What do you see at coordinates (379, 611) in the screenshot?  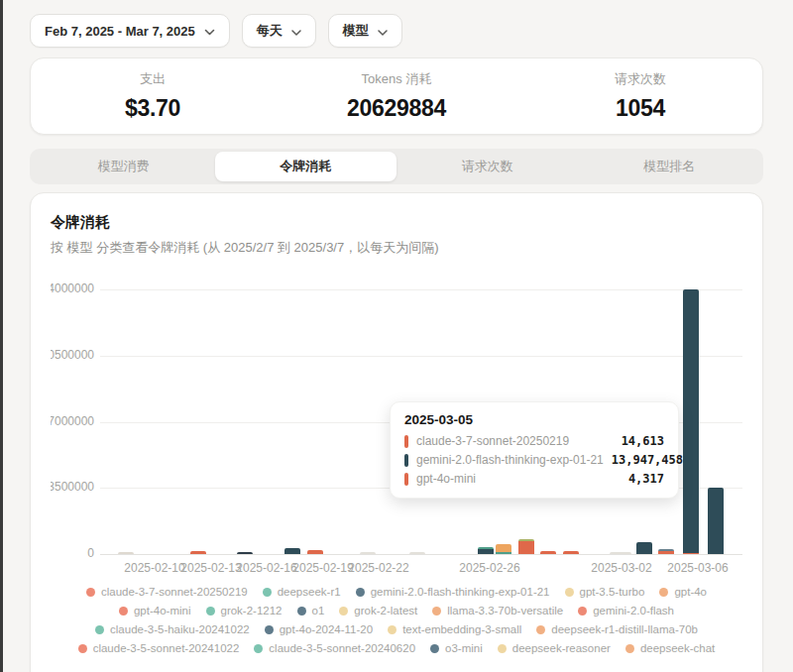 I see `legend-item-grok-2-latest: grok-2-latest` at bounding box center [379, 611].